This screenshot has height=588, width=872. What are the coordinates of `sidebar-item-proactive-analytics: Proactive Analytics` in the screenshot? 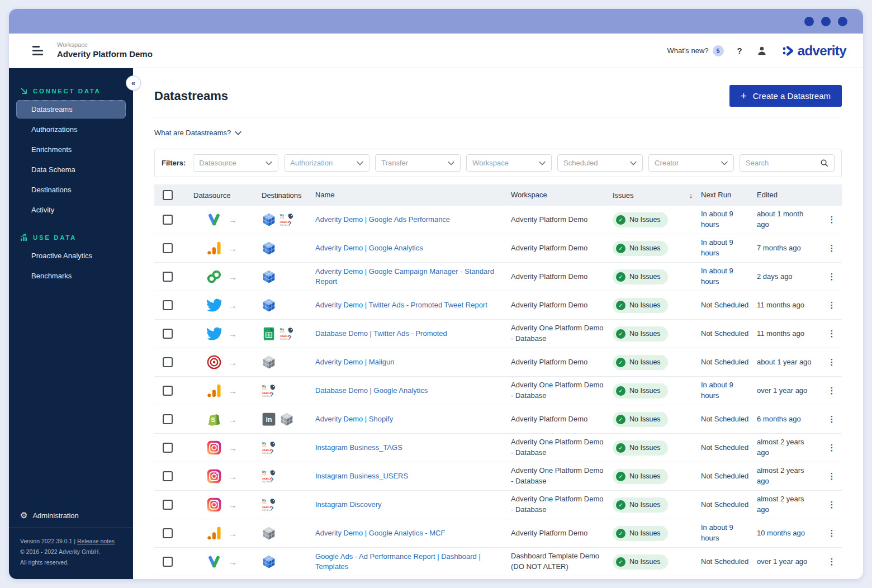 It's located at (71, 256).